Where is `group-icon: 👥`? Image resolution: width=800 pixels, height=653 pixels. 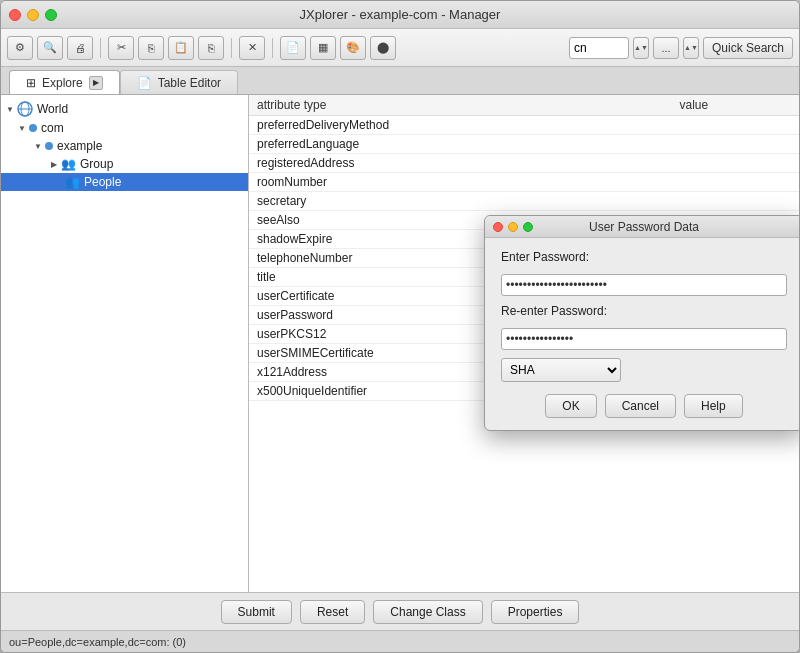
group-icon: 👥 is located at coordinates (68, 164).